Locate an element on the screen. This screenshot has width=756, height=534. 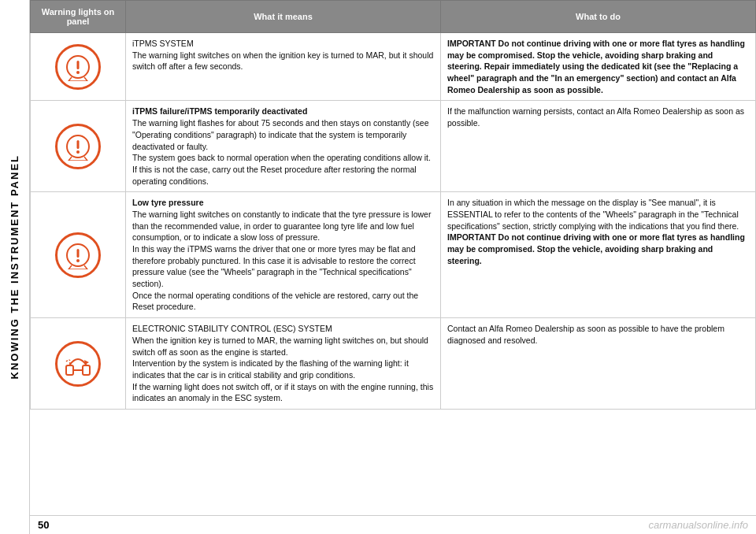
description-cell: iTPMS SYSTEMThe warning light switches o… is located at coordinates (284, 67).